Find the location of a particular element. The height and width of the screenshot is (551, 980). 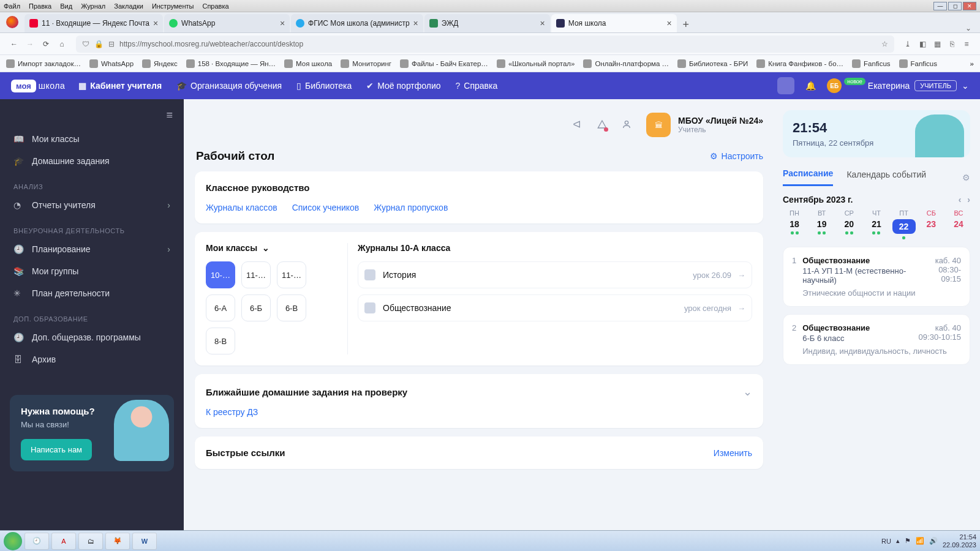

taskbar-word: W is located at coordinates (145, 541).